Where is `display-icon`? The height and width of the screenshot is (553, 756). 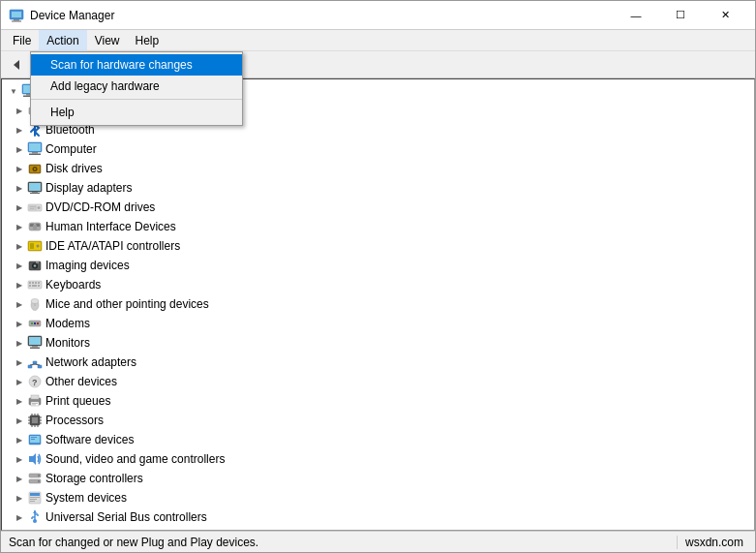 display-icon is located at coordinates (35, 188).